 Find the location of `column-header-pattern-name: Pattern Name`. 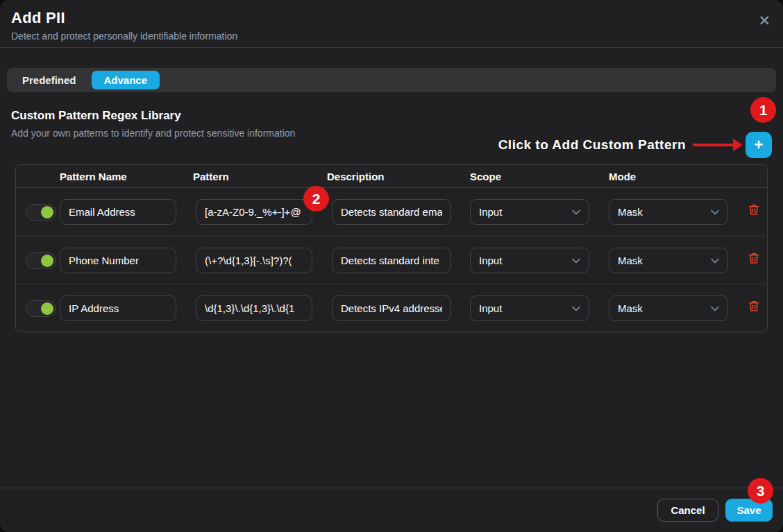

column-header-pattern-name: Pattern Name is located at coordinates (93, 176).